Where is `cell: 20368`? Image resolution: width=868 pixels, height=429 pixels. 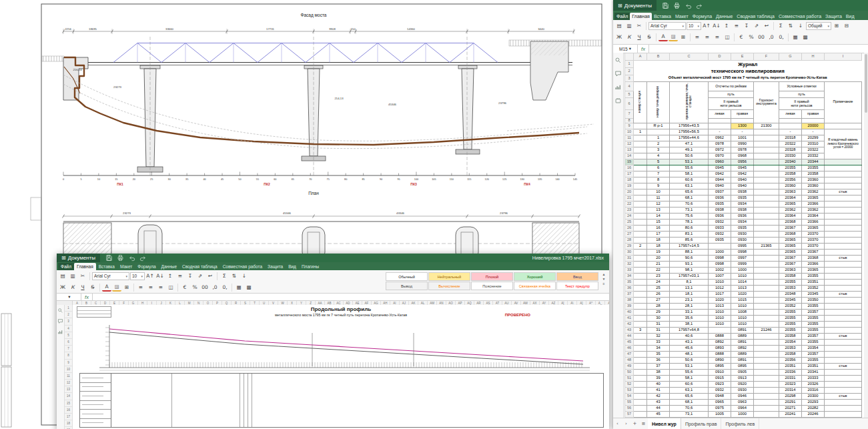 cell: 20368 is located at coordinates (791, 234).